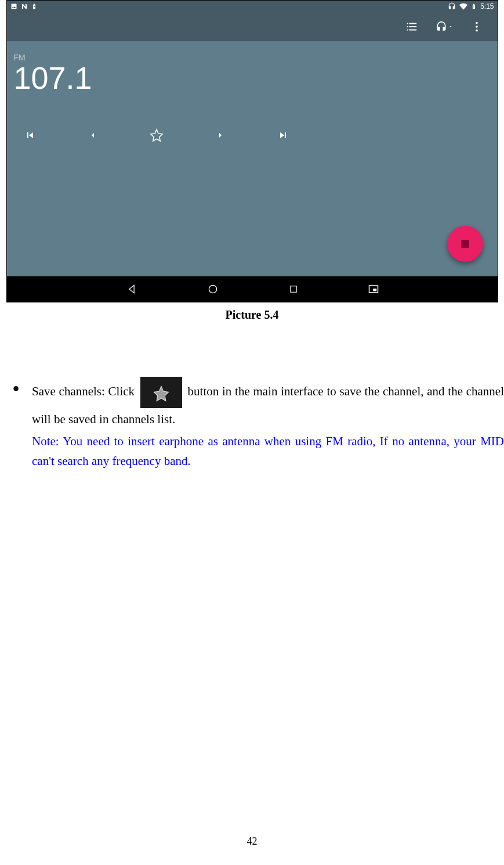  What do you see at coordinates (93, 135) in the screenshot?
I see `previous-icon` at bounding box center [93, 135].